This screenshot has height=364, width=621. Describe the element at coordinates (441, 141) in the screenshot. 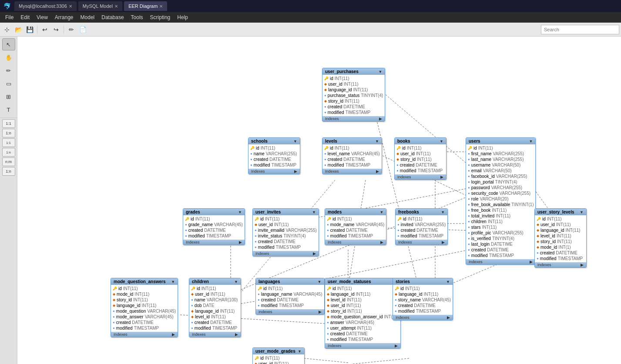

I see `table-menu-books: ▼` at that location.